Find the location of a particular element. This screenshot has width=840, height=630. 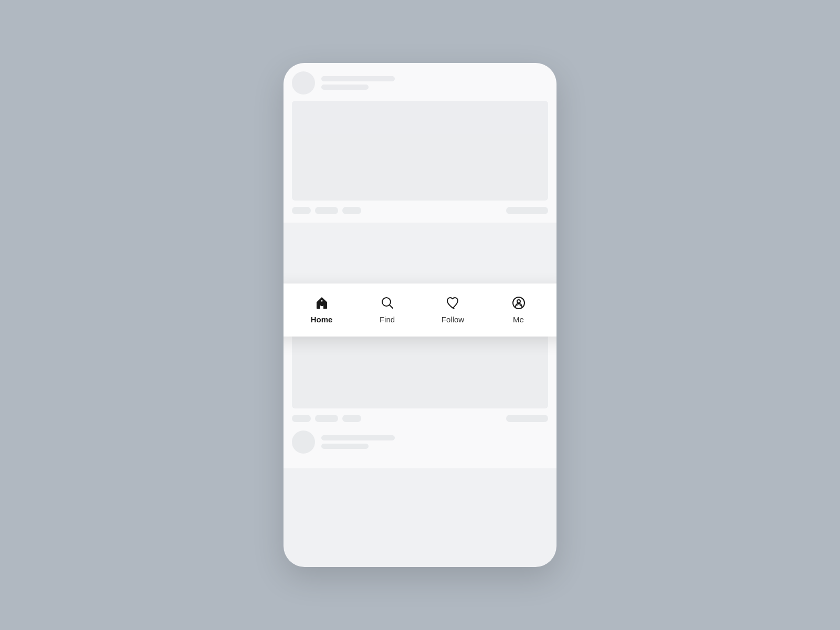

action-pill-1a is located at coordinates (301, 211).